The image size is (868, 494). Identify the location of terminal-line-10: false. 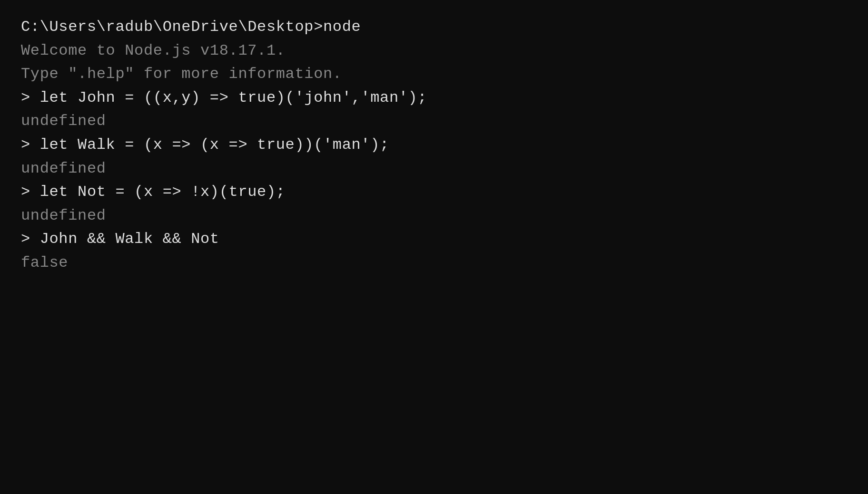
(434, 263).